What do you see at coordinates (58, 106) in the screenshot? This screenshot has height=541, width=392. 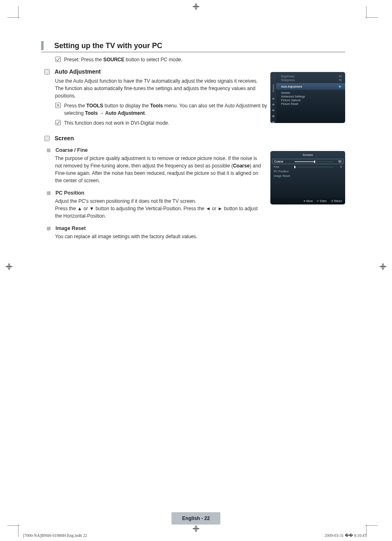 I see `tools-icon` at bounding box center [58, 106].